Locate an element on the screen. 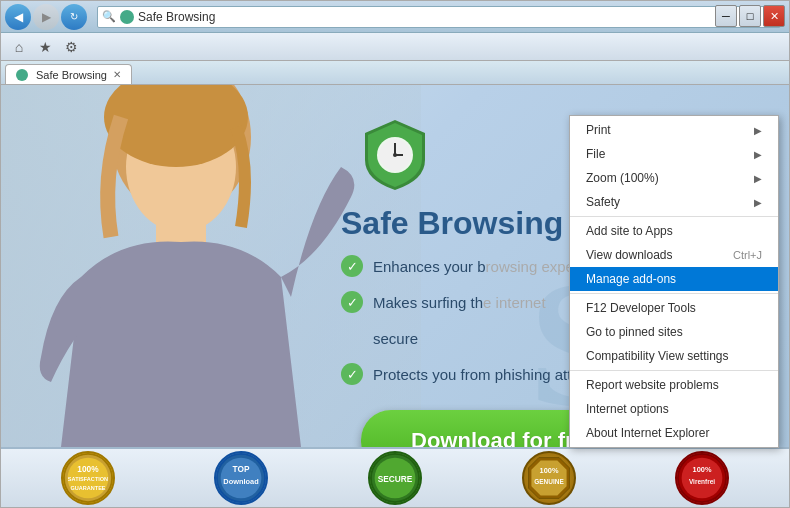 This screenshot has height=508, width=790. menu-item-label: File is located at coordinates (596, 154).